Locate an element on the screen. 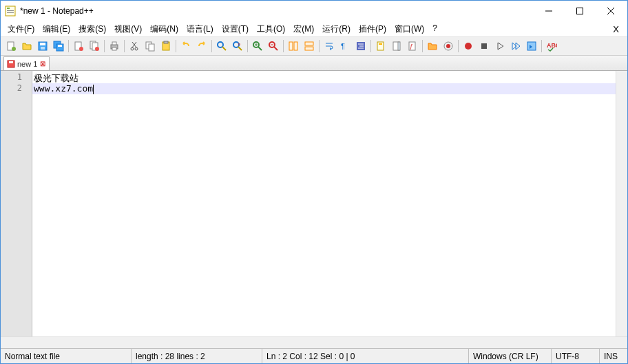 This screenshot has width=628, height=364. svg-text: b is located at coordinates (240, 44).